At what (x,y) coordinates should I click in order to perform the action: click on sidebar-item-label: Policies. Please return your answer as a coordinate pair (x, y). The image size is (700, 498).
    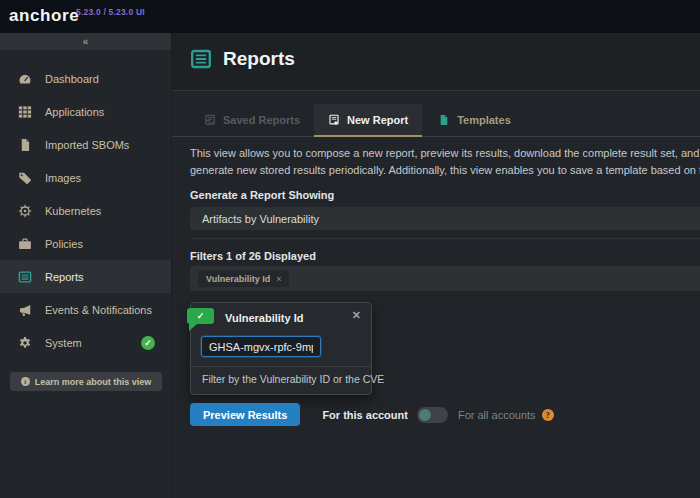
    Looking at the image, I should click on (64, 244).